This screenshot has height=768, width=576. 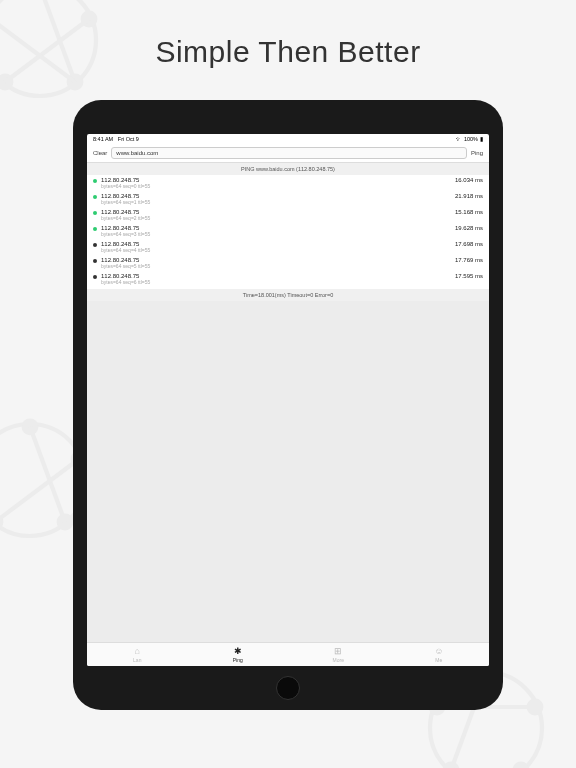 What do you see at coordinates (438, 652) in the screenshot?
I see `me-icon: ☺` at bounding box center [438, 652].